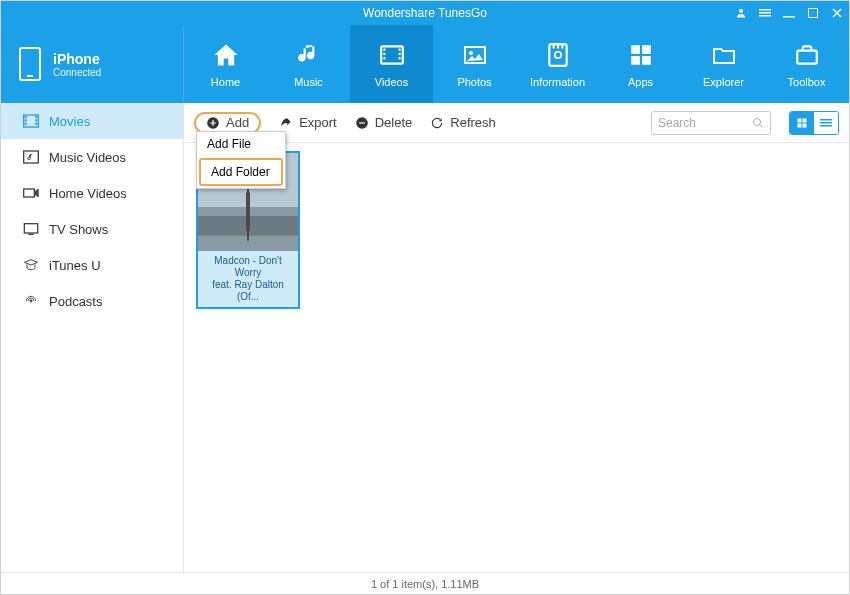  What do you see at coordinates (308, 122) in the screenshot?
I see `export-button: Export` at bounding box center [308, 122].